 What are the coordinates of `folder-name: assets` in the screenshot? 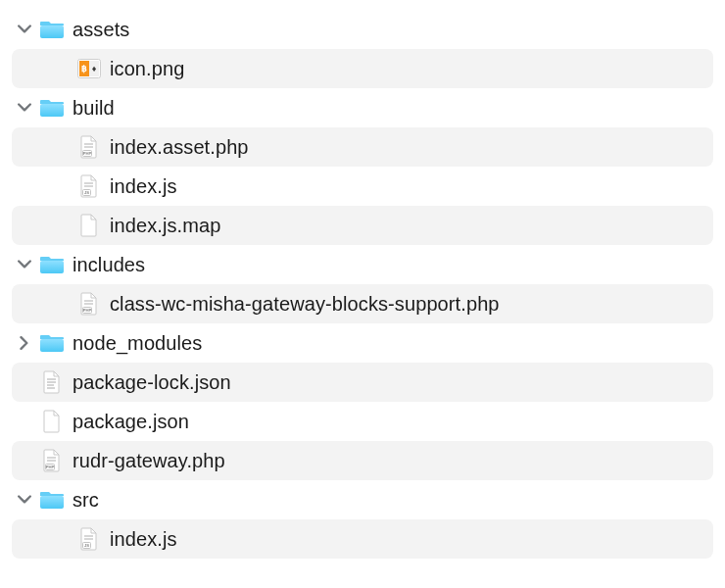 It's located at (98, 29).